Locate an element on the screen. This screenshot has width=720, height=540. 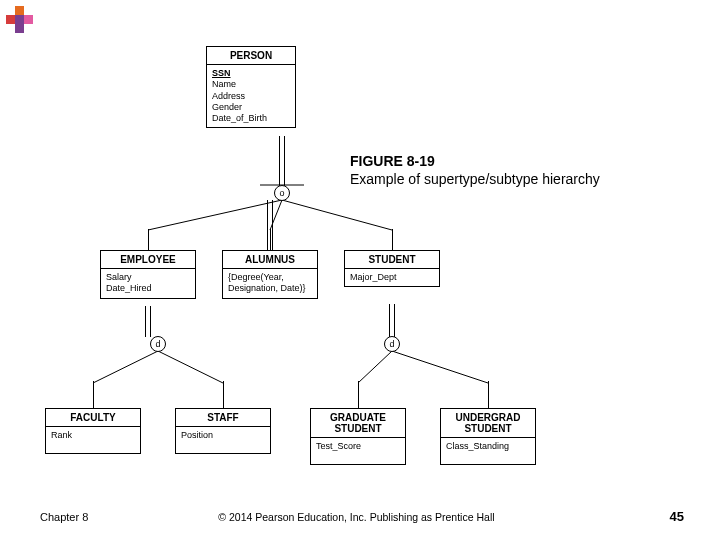
entity-graduate-student: GRADUATE STUDENT Test_Score is located at coordinates (358, 436).